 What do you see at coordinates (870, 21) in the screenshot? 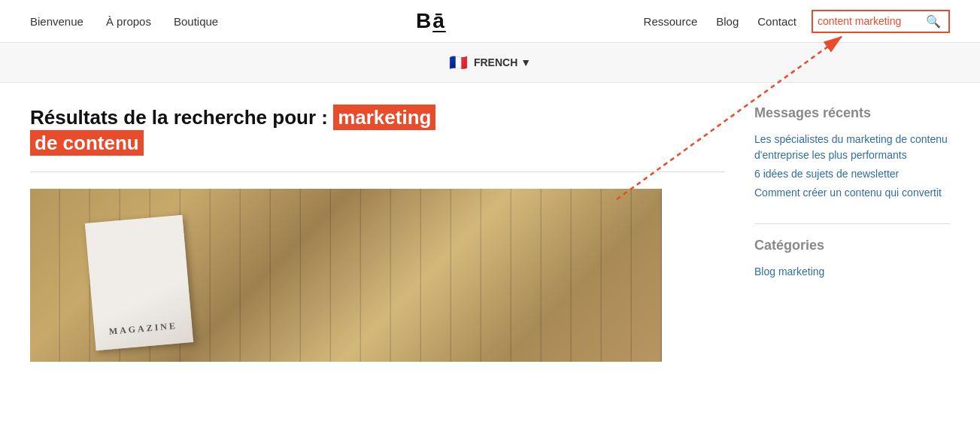
I see `search-input` at bounding box center [870, 21].